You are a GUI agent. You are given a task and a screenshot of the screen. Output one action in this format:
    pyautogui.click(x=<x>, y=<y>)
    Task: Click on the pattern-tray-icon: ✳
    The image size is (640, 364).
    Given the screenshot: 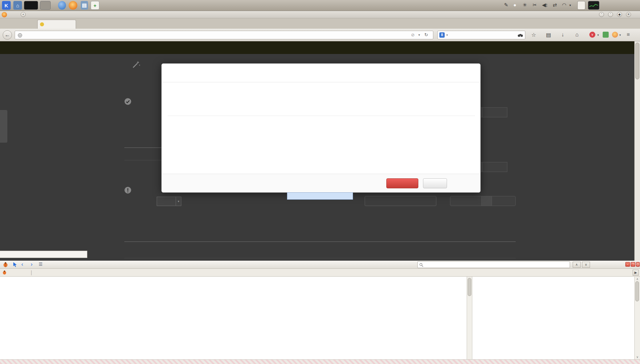 What is the action you would take?
    pyautogui.click(x=525, y=5)
    